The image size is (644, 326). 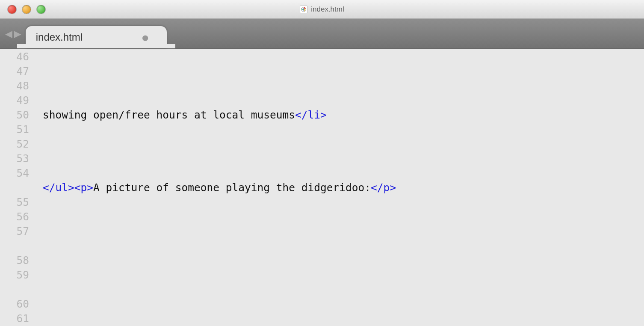 What do you see at coordinates (18, 217) in the screenshot?
I see `ln: 56` at bounding box center [18, 217].